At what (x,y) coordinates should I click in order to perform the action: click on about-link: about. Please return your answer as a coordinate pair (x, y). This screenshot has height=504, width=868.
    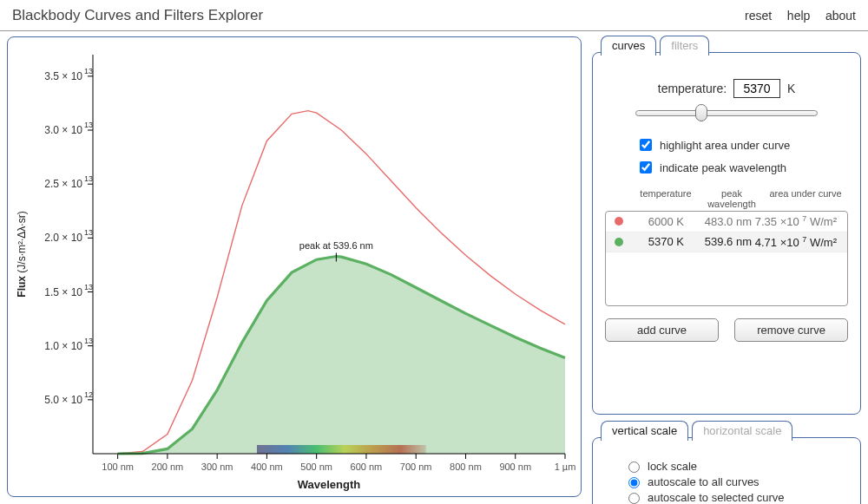
    Looking at the image, I should click on (840, 16).